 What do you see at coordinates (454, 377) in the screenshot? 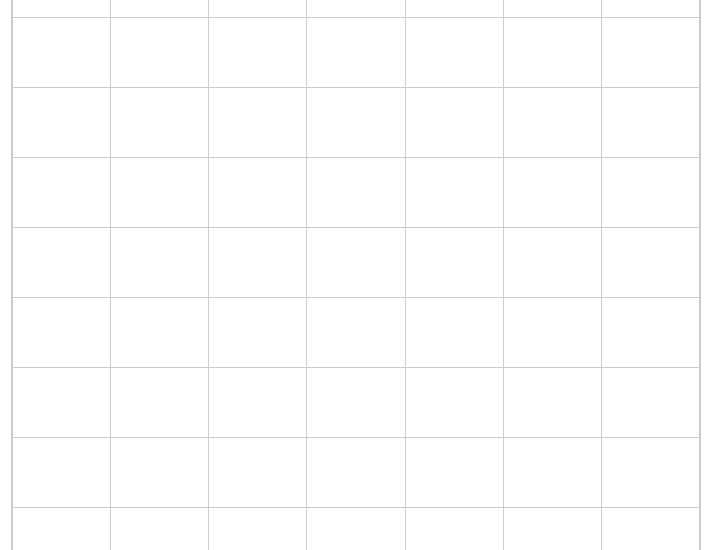
I see `day-number-26: 26` at bounding box center [454, 377].